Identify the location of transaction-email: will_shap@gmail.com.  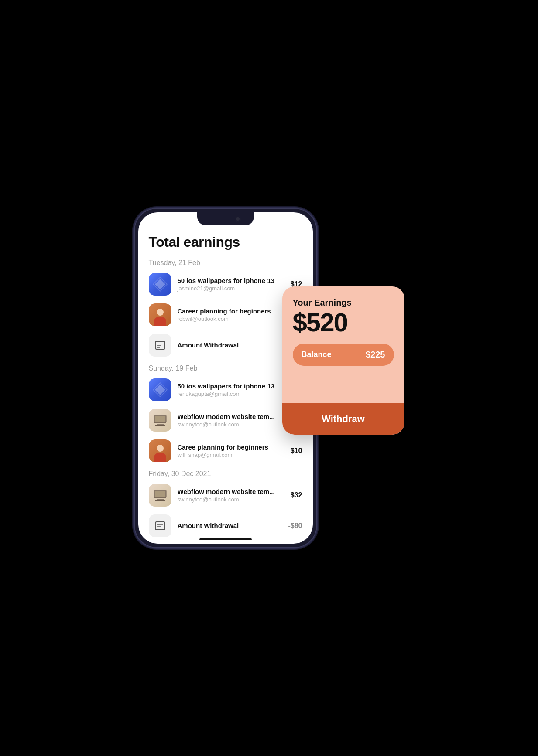
(232, 455).